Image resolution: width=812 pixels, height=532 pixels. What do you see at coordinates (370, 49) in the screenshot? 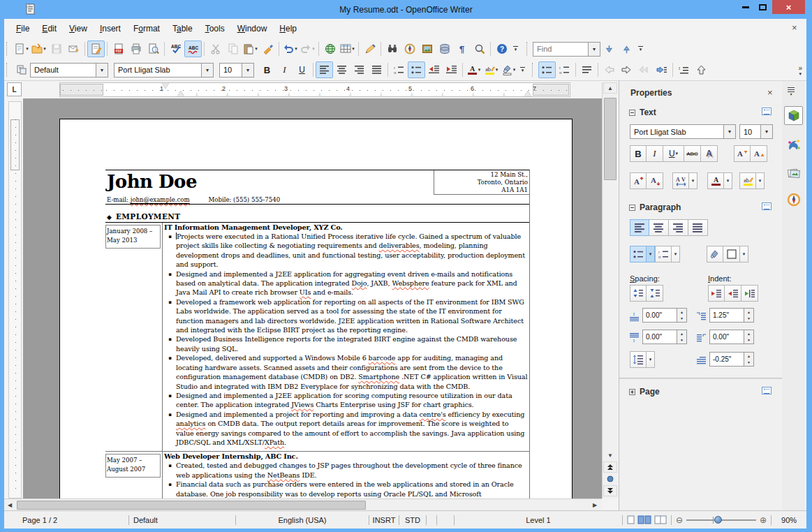
I see `draw-functions-button` at bounding box center [370, 49].